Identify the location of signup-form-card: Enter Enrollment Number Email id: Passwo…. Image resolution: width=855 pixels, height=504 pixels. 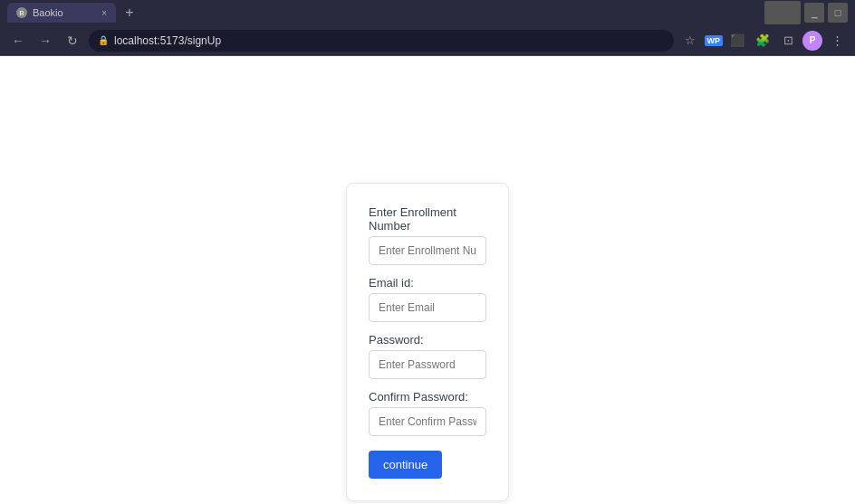
(428, 342).